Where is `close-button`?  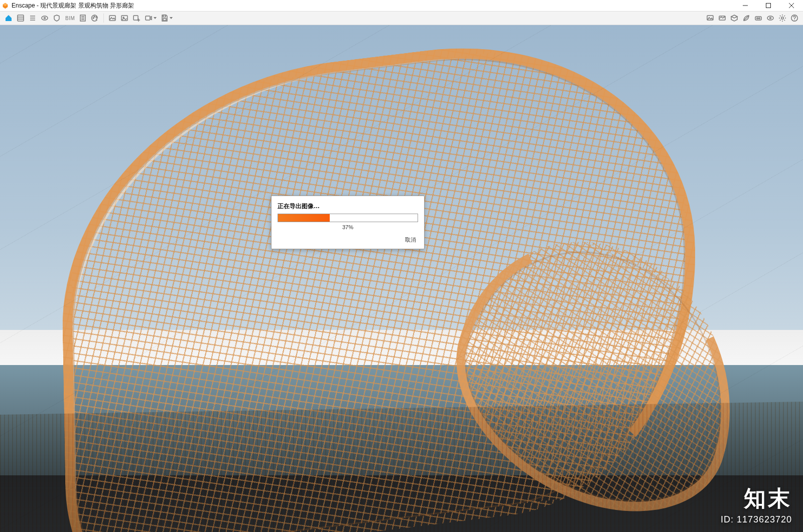 close-button is located at coordinates (791, 6).